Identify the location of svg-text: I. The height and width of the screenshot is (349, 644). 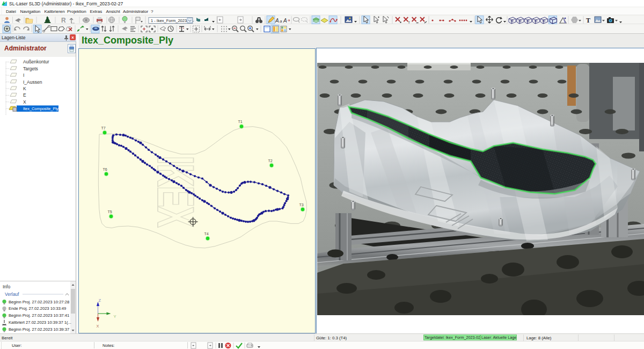
(24, 75).